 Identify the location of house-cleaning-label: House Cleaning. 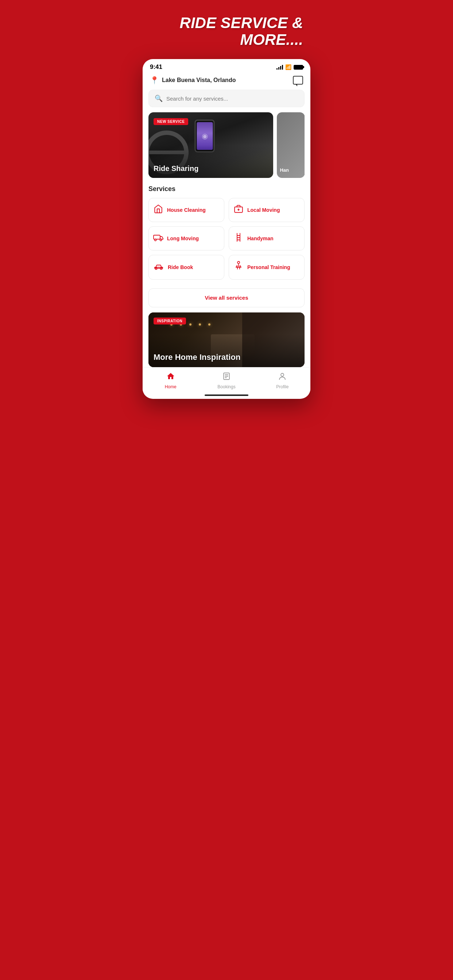
(187, 210).